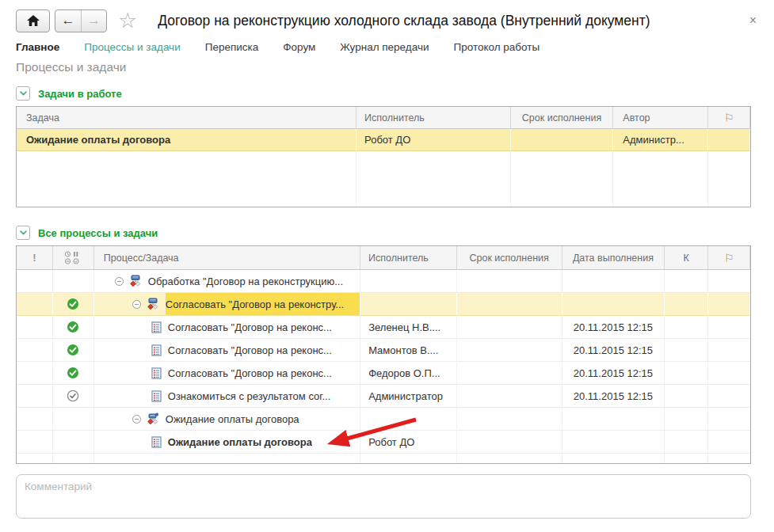  Describe the element at coordinates (383, 442) in the screenshot. I see `task-row-ozhidanie-oplaty: Ожидание оплаты договора Робот ДО` at that location.